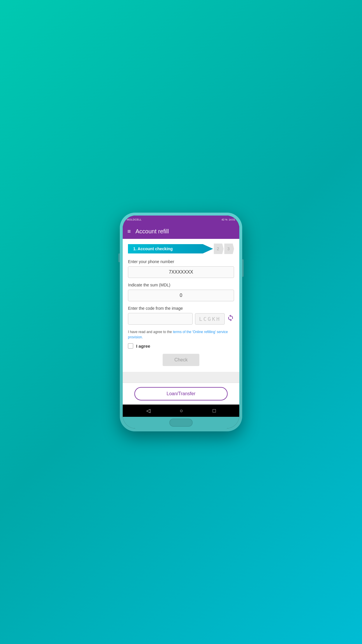 The width and height of the screenshot is (362, 644). I want to click on home-button-area, so click(181, 423).